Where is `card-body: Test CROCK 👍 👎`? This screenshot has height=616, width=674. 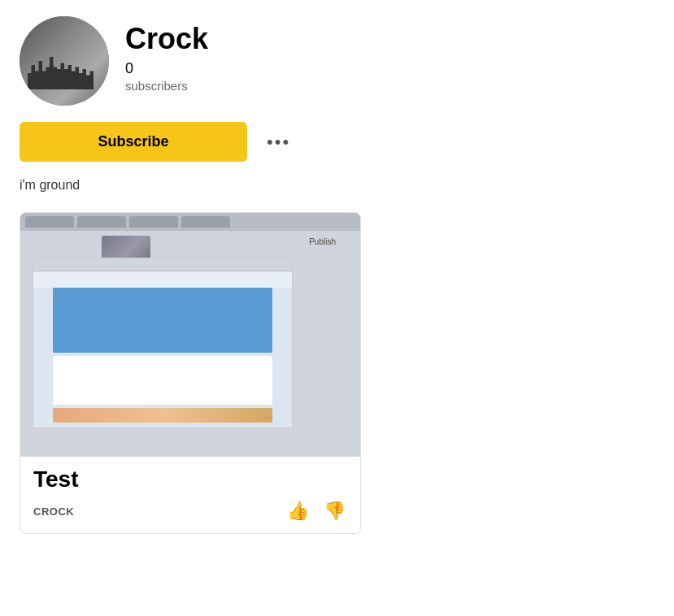
card-body: Test CROCK 👍 👎 is located at coordinates (190, 495).